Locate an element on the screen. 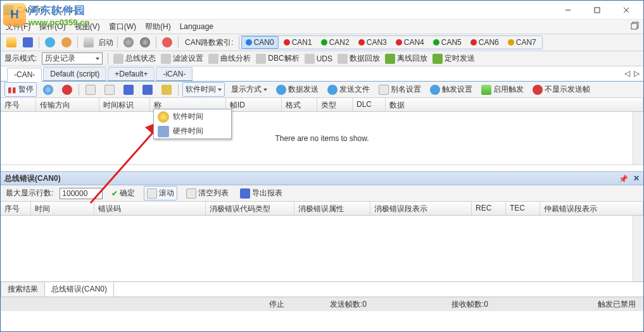 This screenshot has width=644, height=332. connect-button is located at coordinates (50, 42).